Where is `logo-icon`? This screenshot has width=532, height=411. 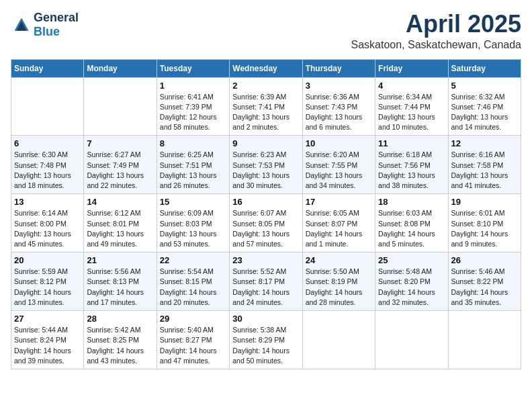 logo-icon is located at coordinates (21, 25).